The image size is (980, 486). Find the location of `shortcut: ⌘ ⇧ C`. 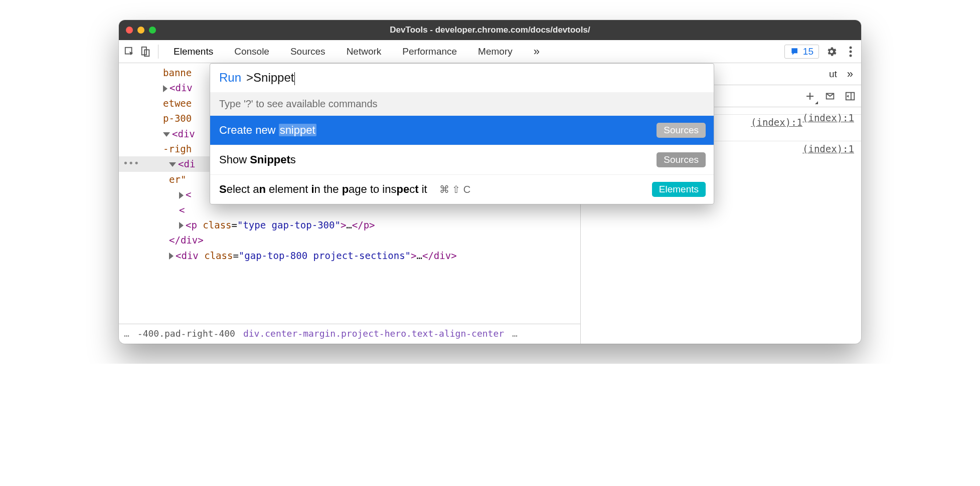

shortcut: ⌘ ⇧ C is located at coordinates (455, 189).